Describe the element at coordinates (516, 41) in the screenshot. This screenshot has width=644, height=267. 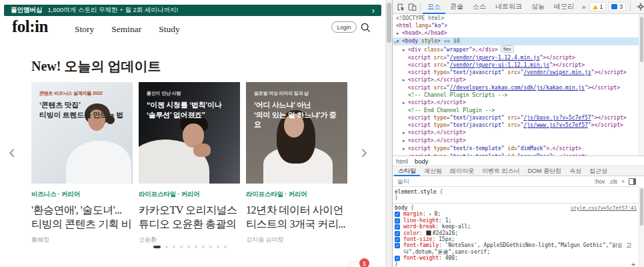
I see `dom-tree-row: …▾<body style> == $0` at that location.